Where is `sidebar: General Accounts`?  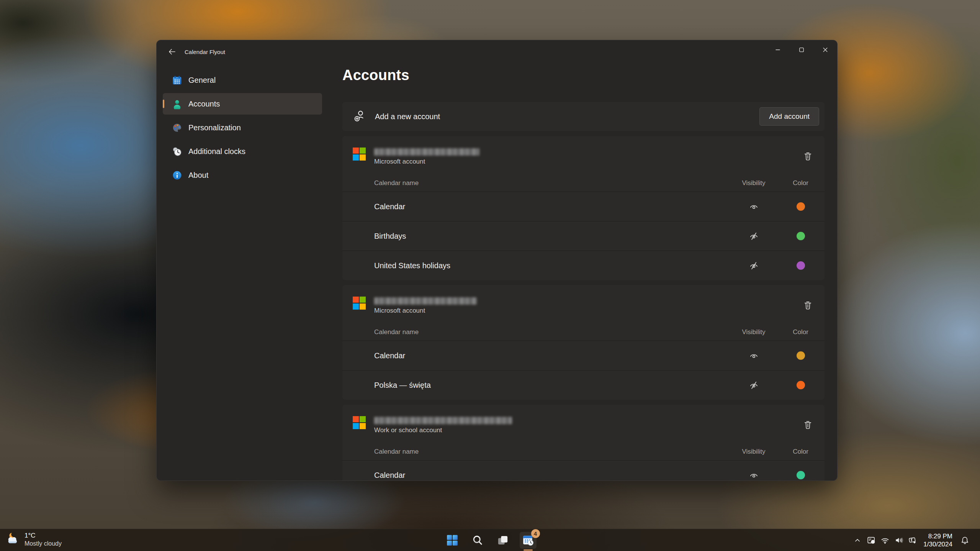 sidebar: General Accounts is located at coordinates (242, 129).